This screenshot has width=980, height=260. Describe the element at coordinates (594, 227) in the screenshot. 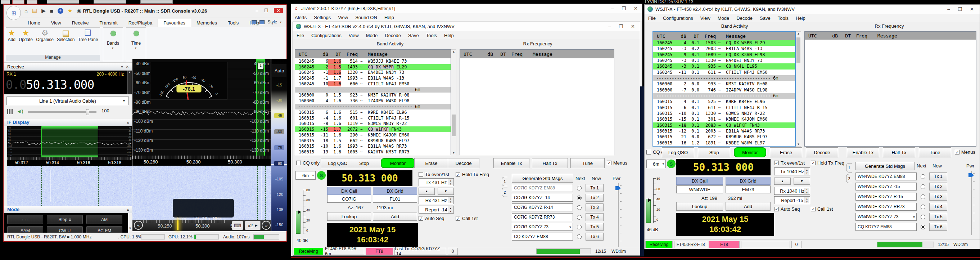

I see `tx-now-button: Tx 5` at that location.